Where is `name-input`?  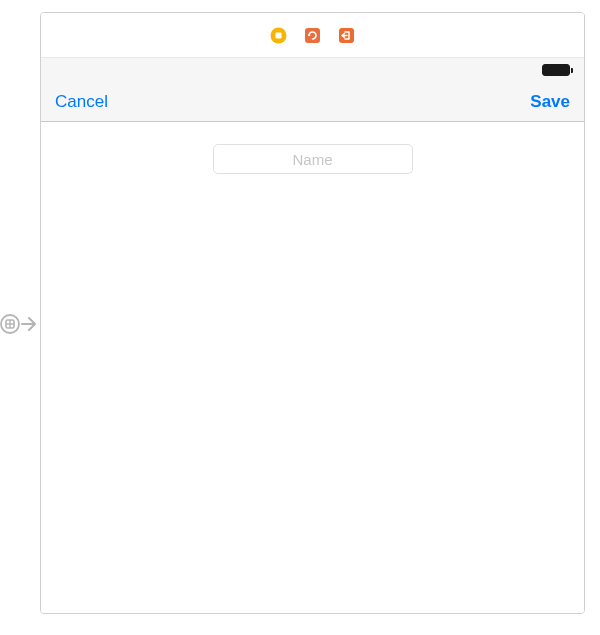
name-input is located at coordinates (313, 159).